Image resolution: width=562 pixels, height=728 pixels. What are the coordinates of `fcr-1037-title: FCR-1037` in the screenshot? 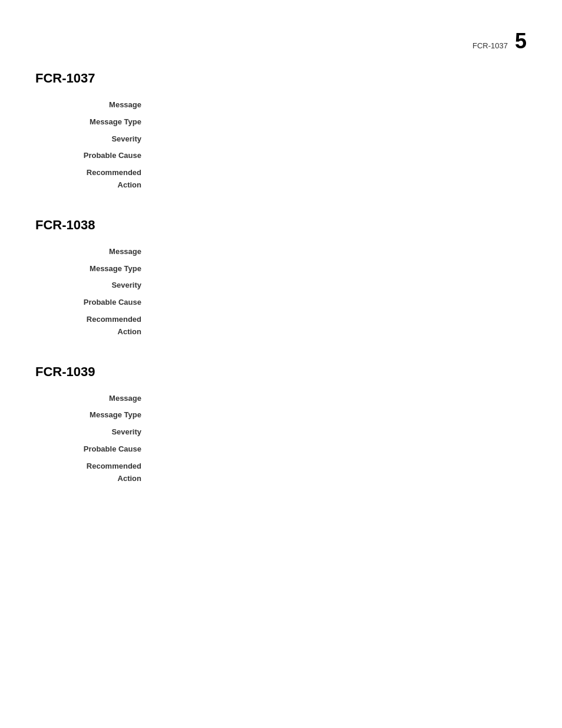 It's located at (281, 78).